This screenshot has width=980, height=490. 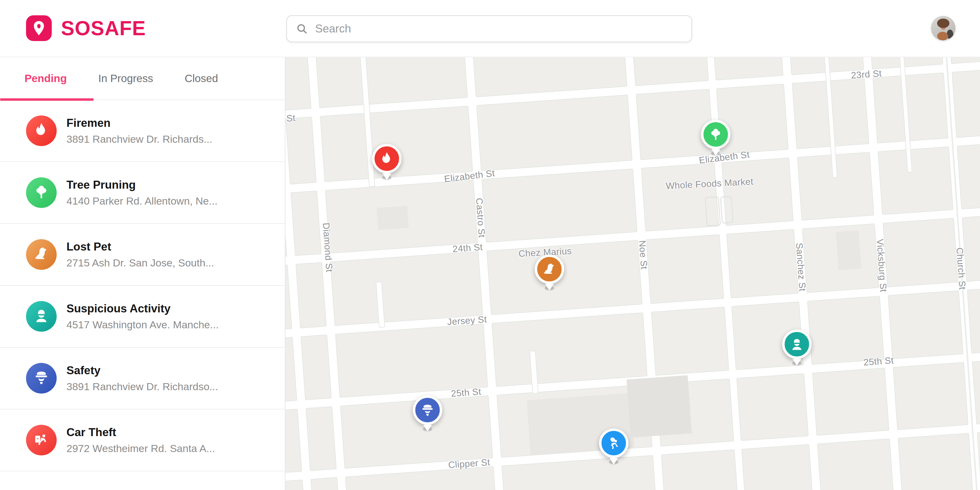 What do you see at coordinates (142, 387) in the screenshot?
I see `incident-address: 3891 Ranchview Dr. Richardso...` at bounding box center [142, 387].